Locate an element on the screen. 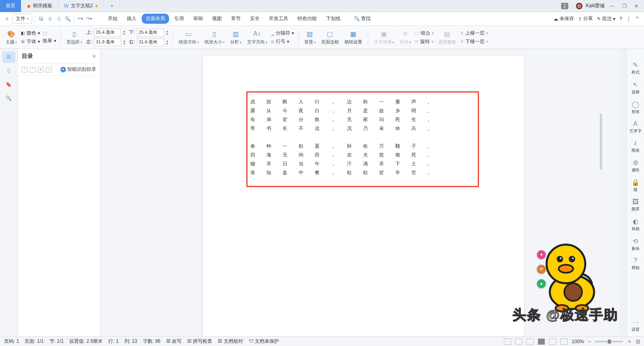  maximize-icon: ❐ is located at coordinates (624, 6).